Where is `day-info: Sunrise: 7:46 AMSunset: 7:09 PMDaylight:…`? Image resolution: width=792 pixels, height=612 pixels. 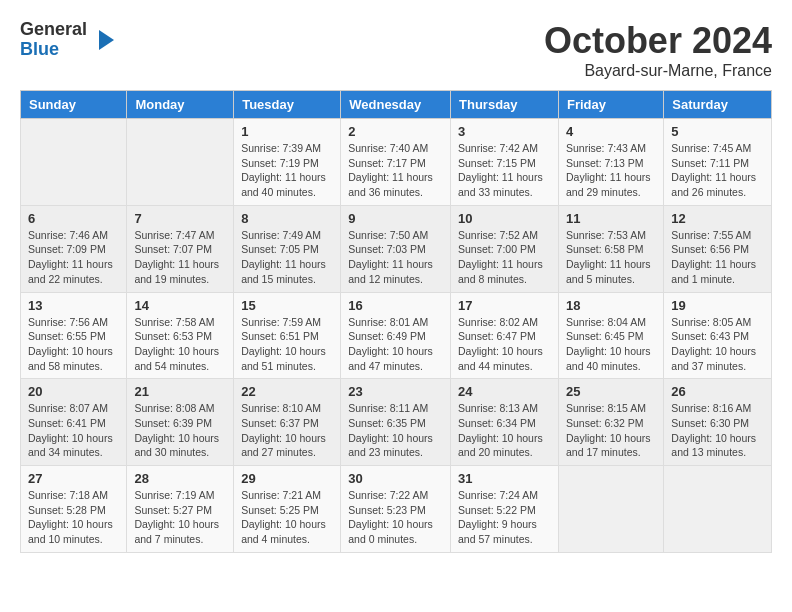
day-info: Sunrise: 7:46 AMSunset: 7:09 PMDaylight:… is located at coordinates (74, 258).